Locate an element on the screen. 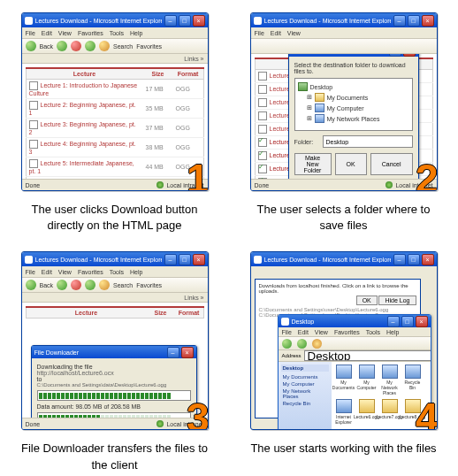 This screenshot has height=476, width=458. desktop-icon: My Documents is located at coordinates (344, 380).